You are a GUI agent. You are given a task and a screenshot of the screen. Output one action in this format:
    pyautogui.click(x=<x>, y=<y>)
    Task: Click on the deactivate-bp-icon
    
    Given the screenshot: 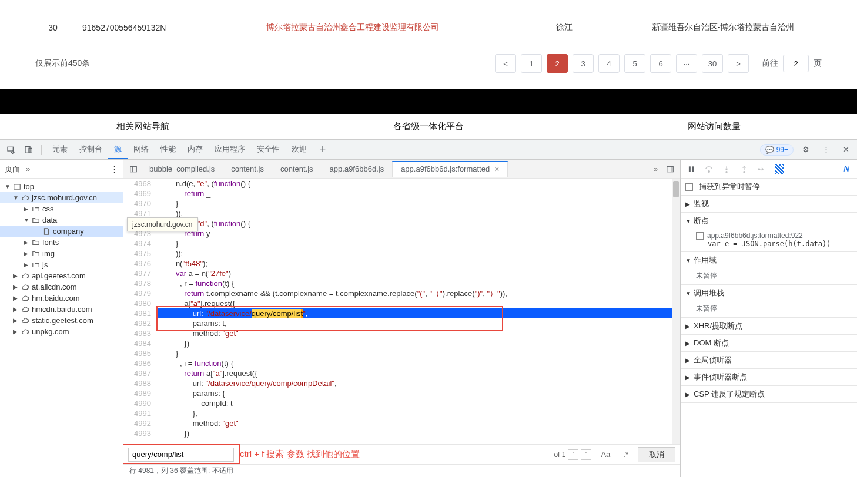 What is the action you would take?
    pyautogui.click(x=779, y=169)
    